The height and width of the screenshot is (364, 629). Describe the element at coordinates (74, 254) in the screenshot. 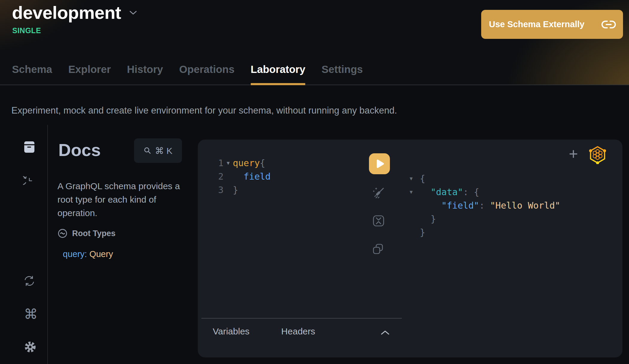

I see `root-type-name: query` at that location.